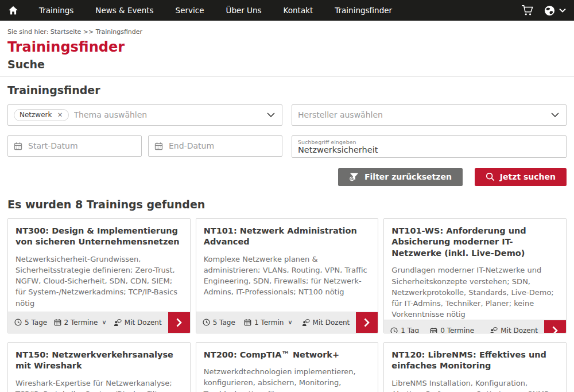 The height and width of the screenshot is (392, 574). What do you see at coordinates (287, 77) in the screenshot?
I see `section-divider` at bounding box center [287, 77].